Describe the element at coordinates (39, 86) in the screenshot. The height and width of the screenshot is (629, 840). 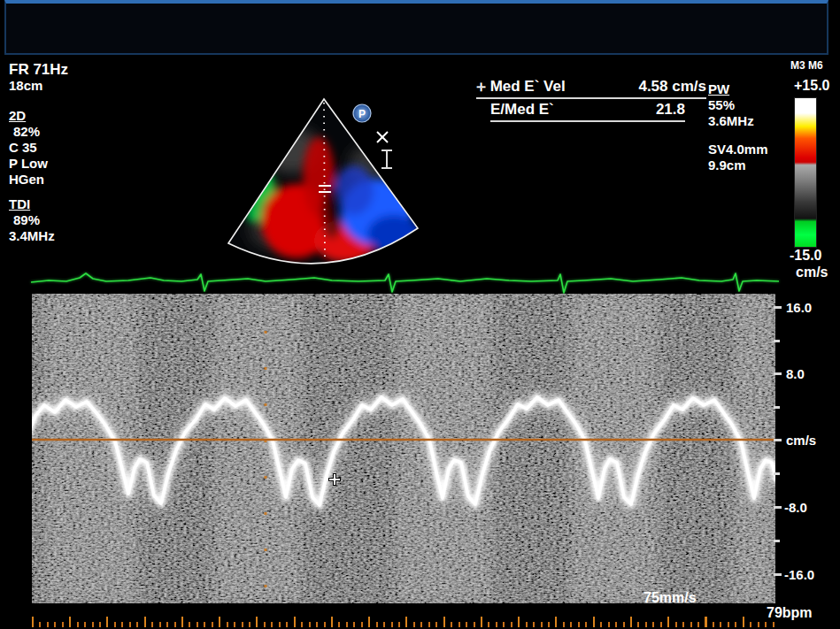
I see `depth-label: 18cm` at that location.